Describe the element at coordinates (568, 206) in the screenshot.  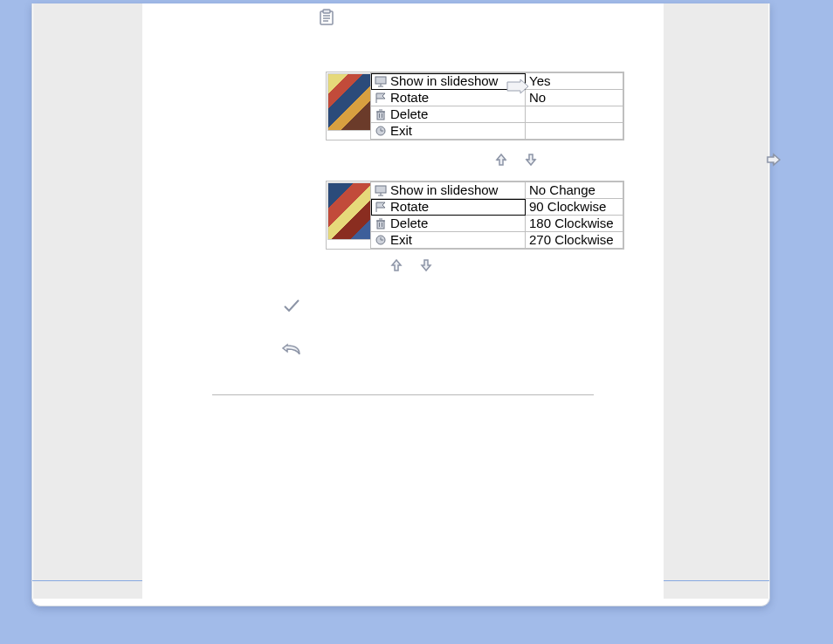
I see `menu-value: 90 Clockwise` at that location.